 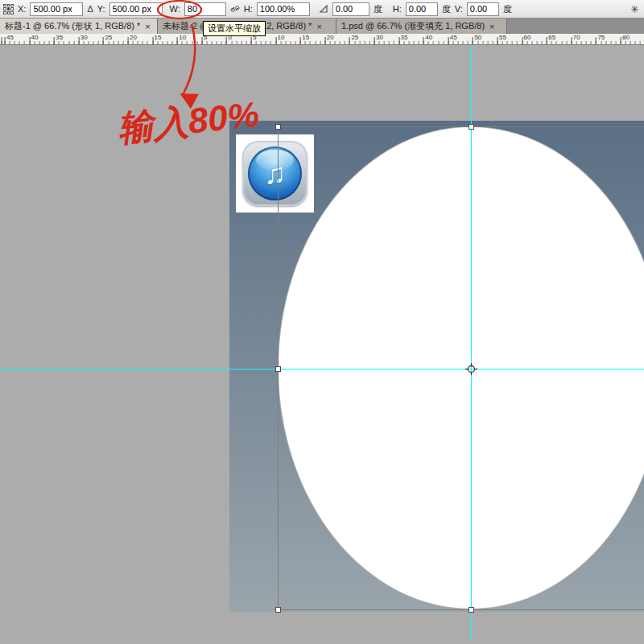 What do you see at coordinates (324, 9) in the screenshot?
I see `rotate-icon` at bounding box center [324, 9].